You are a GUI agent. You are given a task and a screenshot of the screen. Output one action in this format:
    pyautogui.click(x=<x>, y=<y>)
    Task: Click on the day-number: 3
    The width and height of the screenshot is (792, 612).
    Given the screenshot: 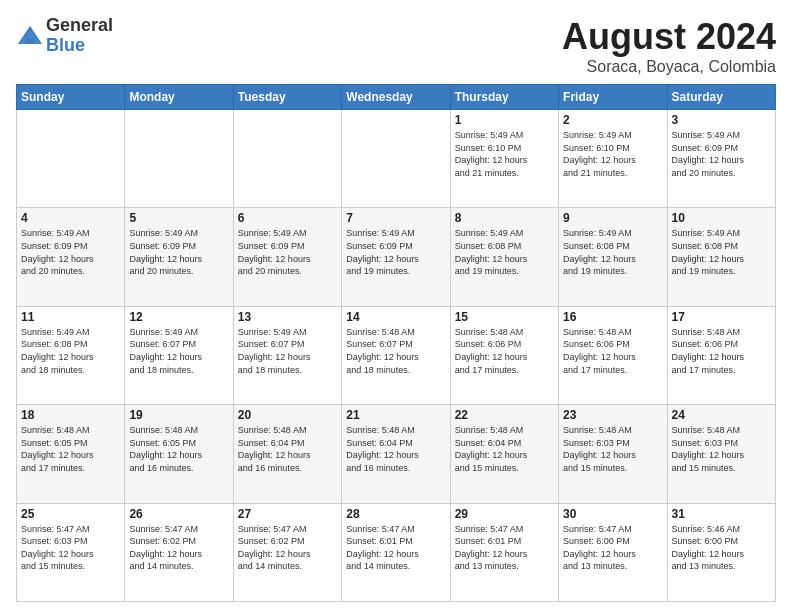 What is the action you would take?
    pyautogui.click(x=722, y=120)
    